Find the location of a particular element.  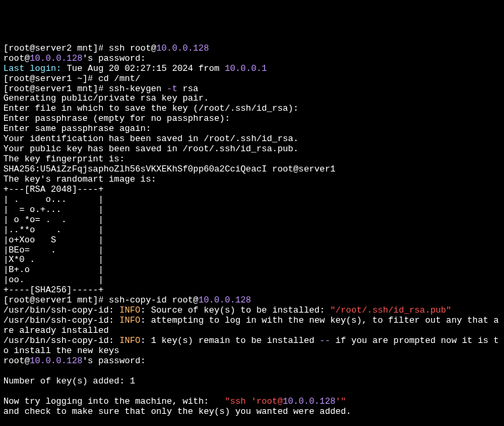

prompt-line: [root@server1 mnt]# ssh-copy-id root@10.… is located at coordinates (127, 300).